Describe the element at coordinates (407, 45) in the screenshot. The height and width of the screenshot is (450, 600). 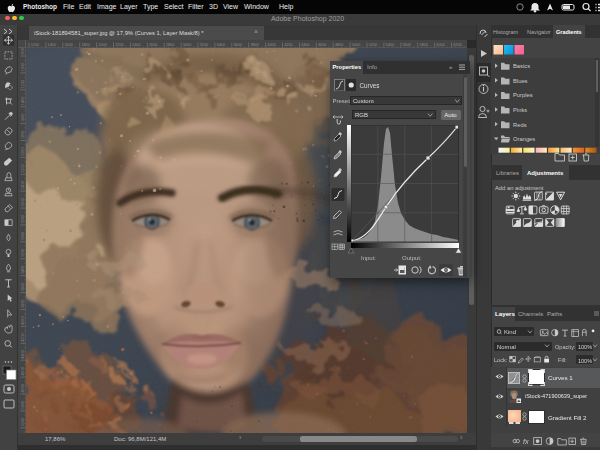
I see `svg-text: 5600` at that location.